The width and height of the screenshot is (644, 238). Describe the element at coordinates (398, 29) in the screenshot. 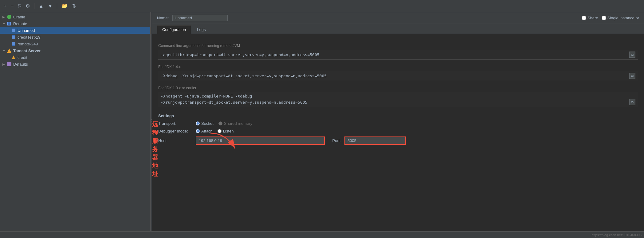

I see `tabs-bar: Configuration Logs` at that location.